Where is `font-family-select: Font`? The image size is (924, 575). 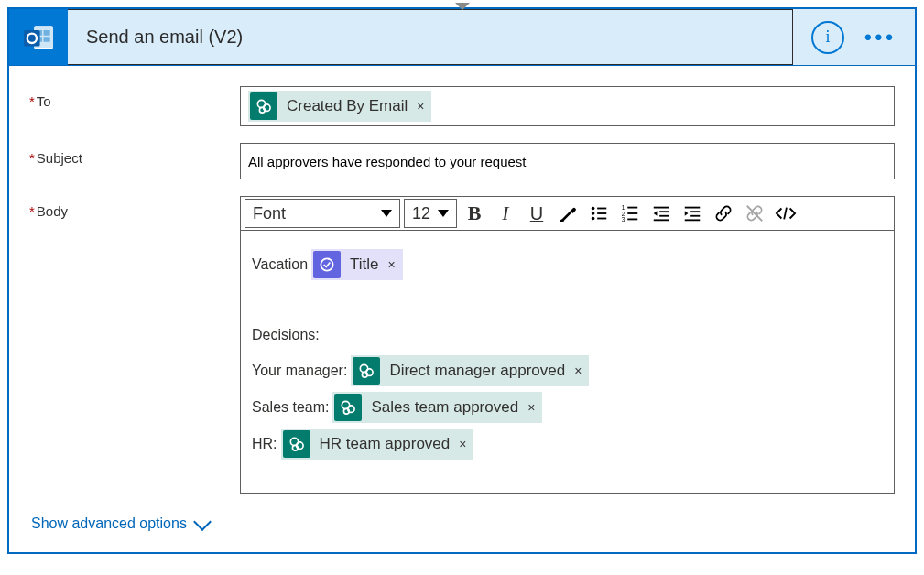
font-family-select: Font is located at coordinates (322, 213).